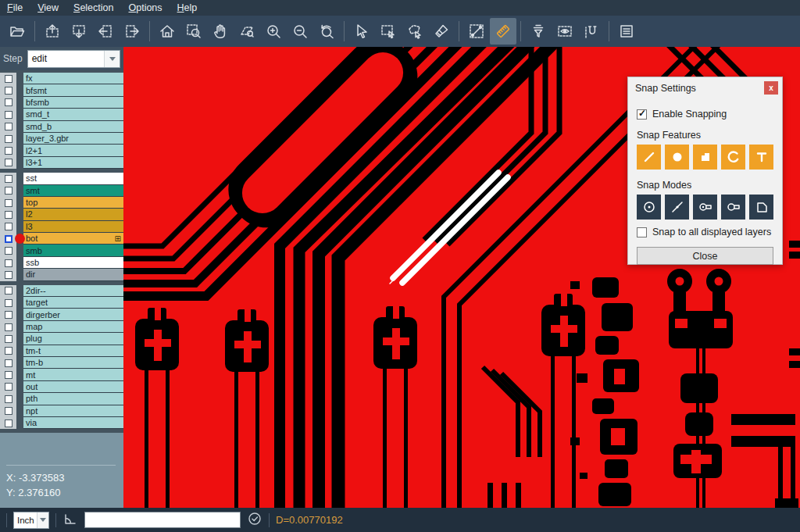 This screenshot has width=800, height=532. I want to click on snap-mode-profile-button, so click(761, 207).